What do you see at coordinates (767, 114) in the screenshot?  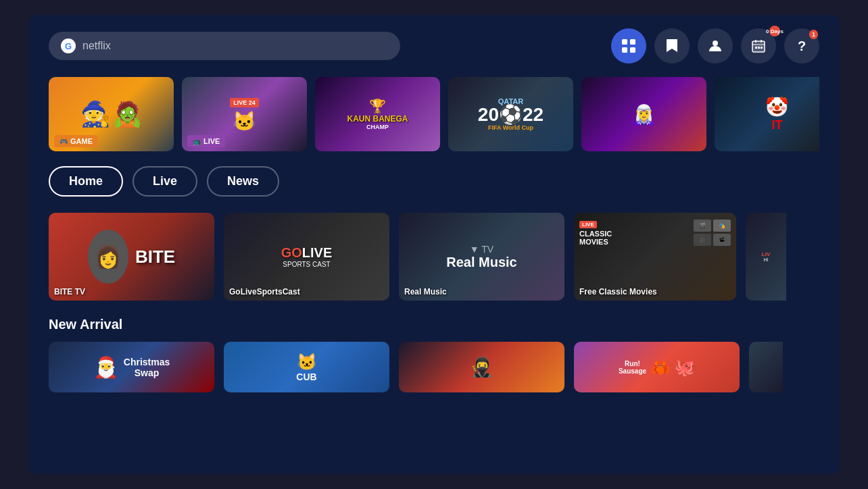 I see `featured-card-it: 🤡 IT` at bounding box center [767, 114].